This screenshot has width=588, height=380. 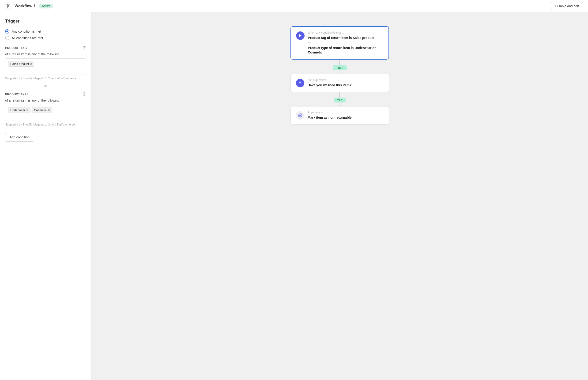 I want to click on condition-label-product-tag: PRODUCT TAG, so click(x=16, y=48).